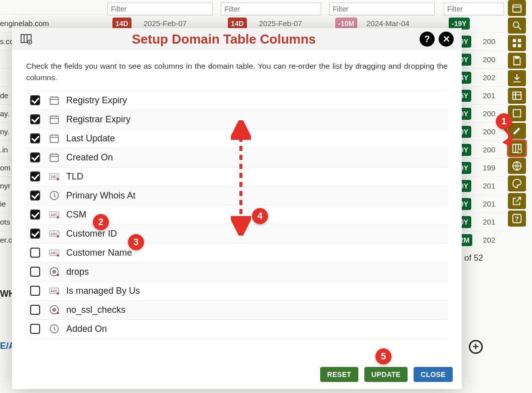  I want to click on column-item: no_ssl_checks, so click(237, 310).